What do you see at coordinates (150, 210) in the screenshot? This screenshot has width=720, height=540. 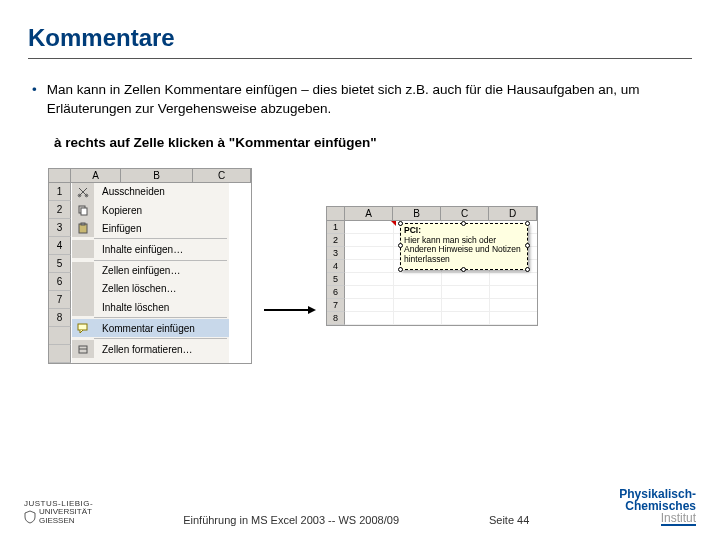 I see `ctx-copy: Kopieren` at bounding box center [150, 210].